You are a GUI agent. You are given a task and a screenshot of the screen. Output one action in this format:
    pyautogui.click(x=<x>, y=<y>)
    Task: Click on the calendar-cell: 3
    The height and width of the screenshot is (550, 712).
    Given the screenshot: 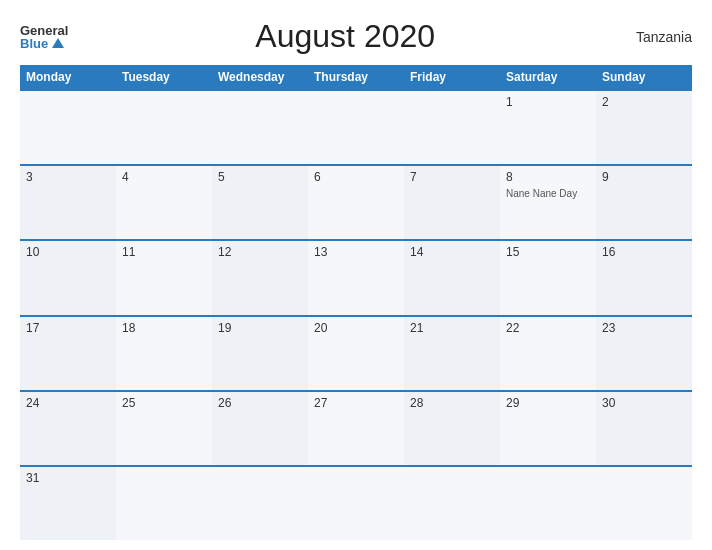 What is the action you would take?
    pyautogui.click(x=68, y=202)
    